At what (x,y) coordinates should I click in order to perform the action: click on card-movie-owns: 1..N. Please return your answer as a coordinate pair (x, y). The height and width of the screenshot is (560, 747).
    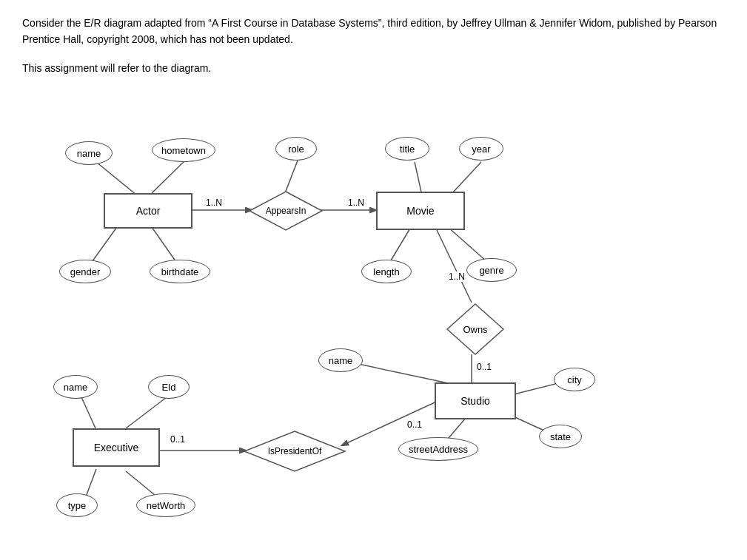
    Looking at the image, I should click on (457, 277).